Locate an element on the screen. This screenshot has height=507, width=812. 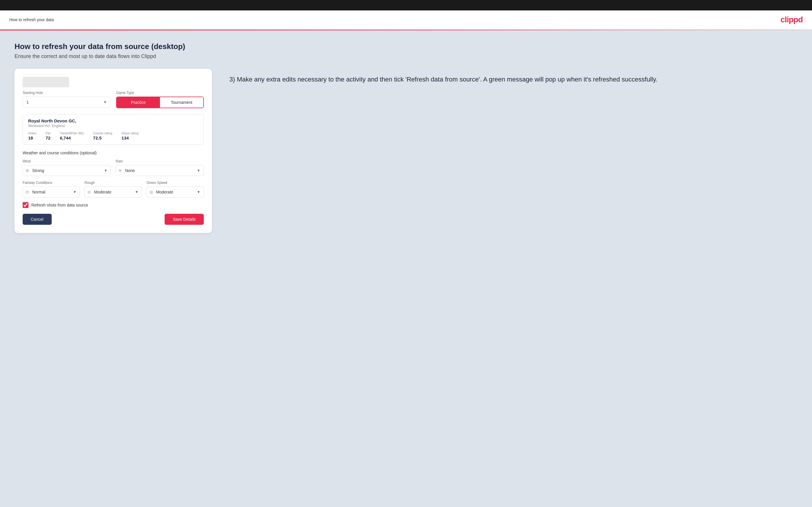
rough-select: Moderate Light Heavy is located at coordinates (113, 192).